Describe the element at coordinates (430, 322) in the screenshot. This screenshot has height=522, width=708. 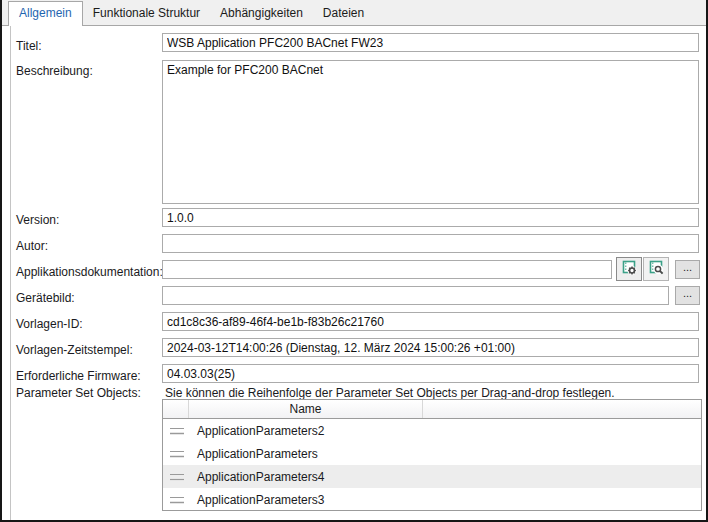
I see `vorlagen-id-input` at that location.